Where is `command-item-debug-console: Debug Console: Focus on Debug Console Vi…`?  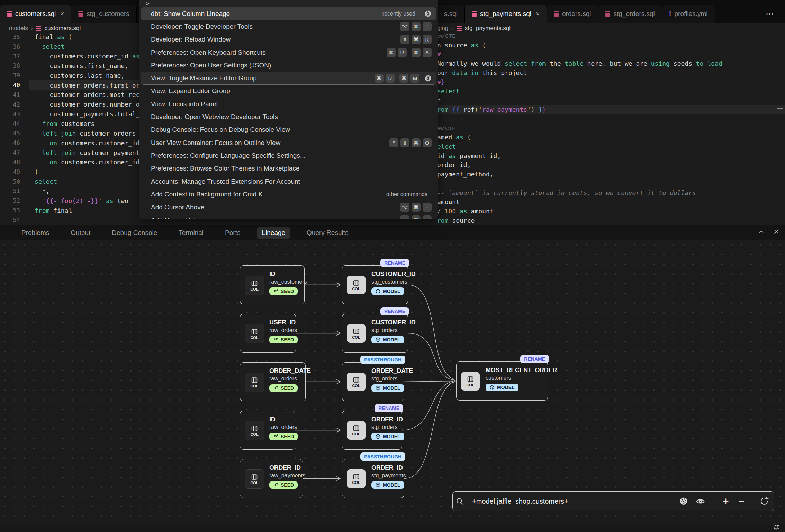 command-item-debug-console: Debug Console: Focus on Debug Console Vi… is located at coordinates (289, 130).